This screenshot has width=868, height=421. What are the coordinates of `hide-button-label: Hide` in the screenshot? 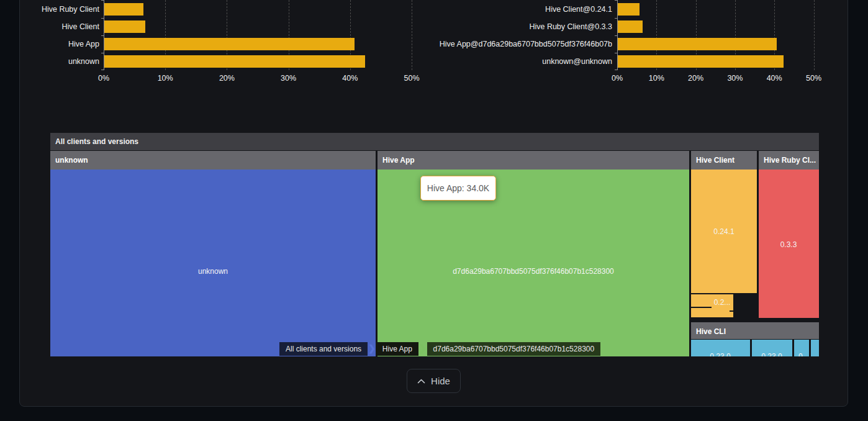 It's located at (441, 381).